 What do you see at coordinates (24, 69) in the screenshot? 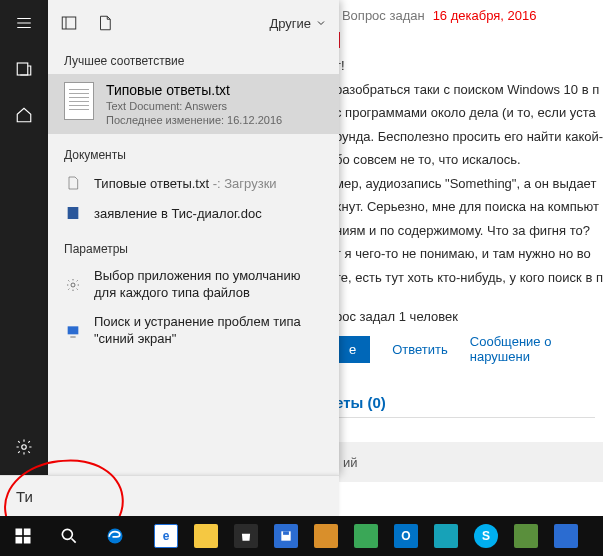
I see `news-icon` at bounding box center [24, 69].